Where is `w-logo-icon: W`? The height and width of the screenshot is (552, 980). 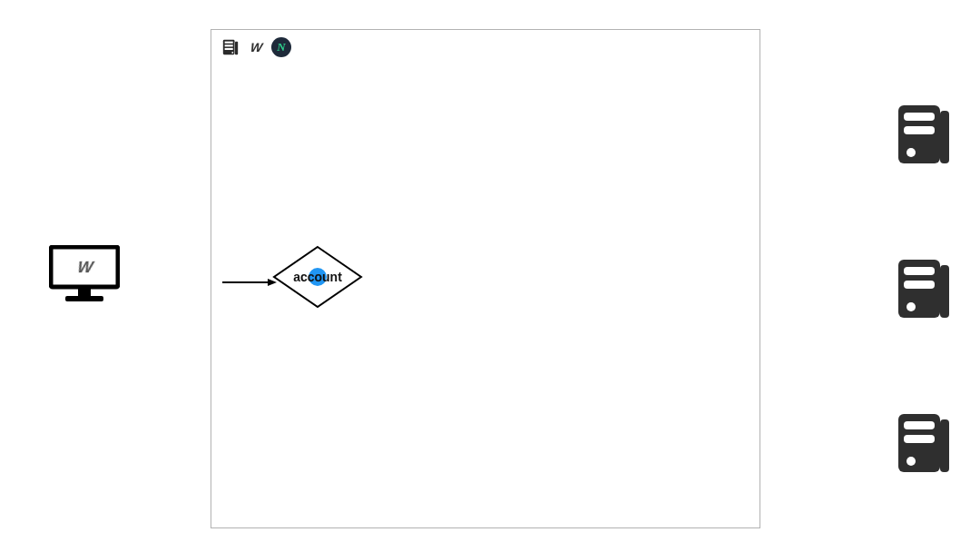 w-logo-icon: W is located at coordinates (256, 47).